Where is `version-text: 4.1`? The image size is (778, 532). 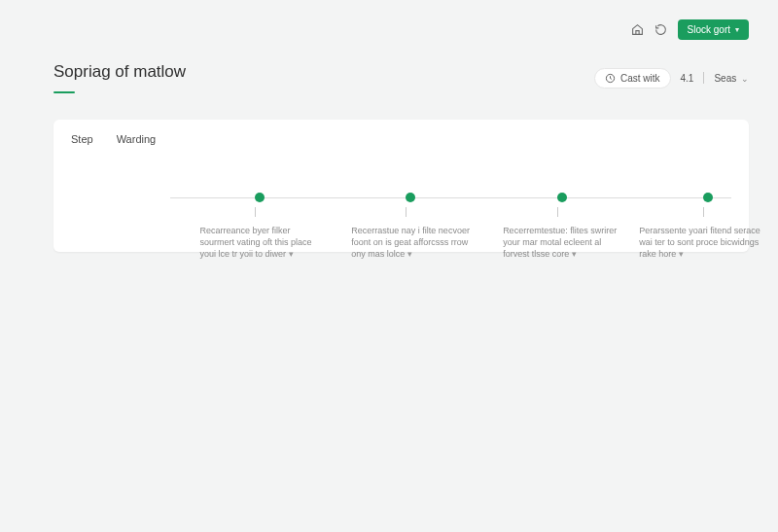 version-text: 4.1 is located at coordinates (688, 78).